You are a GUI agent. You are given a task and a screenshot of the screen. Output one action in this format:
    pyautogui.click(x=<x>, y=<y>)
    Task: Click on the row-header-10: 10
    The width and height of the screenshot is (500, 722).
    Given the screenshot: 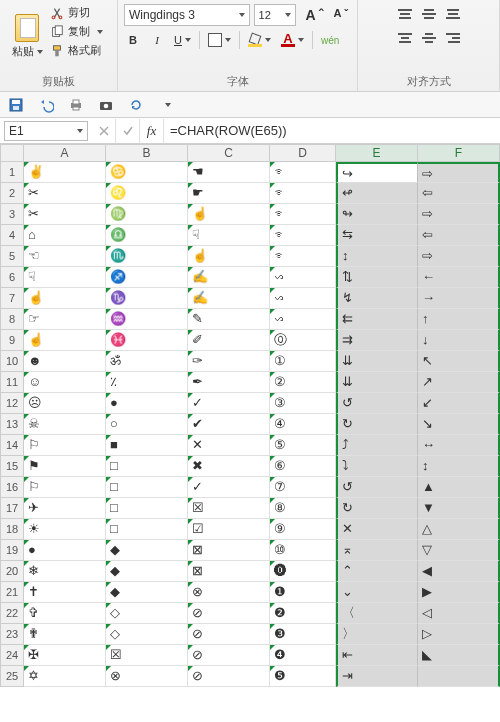 What is the action you would take?
    pyautogui.click(x=12, y=362)
    